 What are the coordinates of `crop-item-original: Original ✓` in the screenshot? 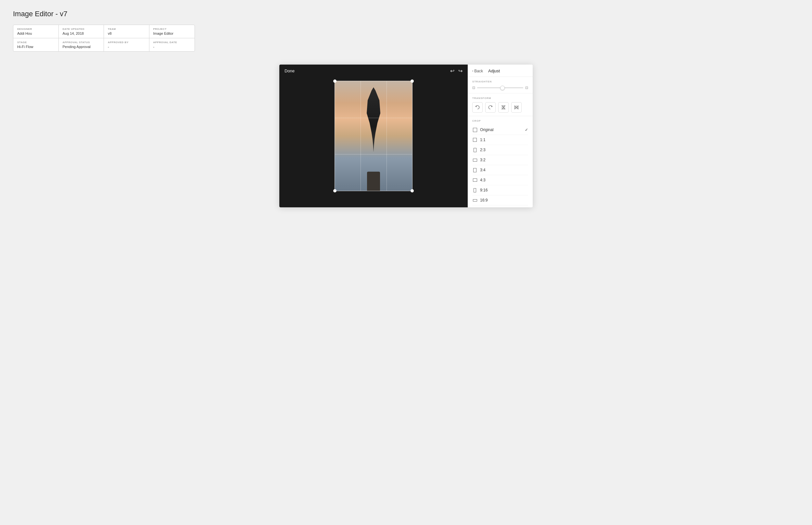 It's located at (500, 130).